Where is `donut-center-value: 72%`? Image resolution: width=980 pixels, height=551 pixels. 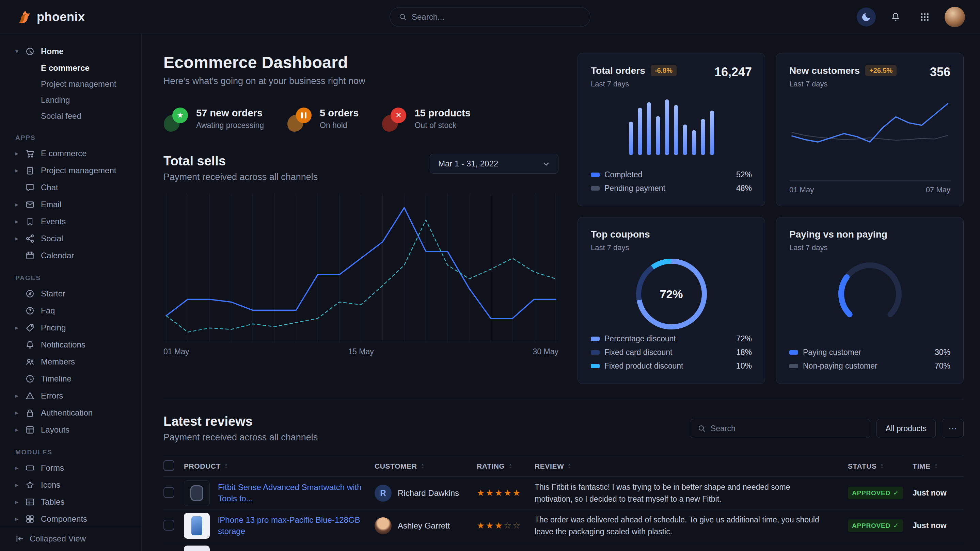 donut-center-value: 72% is located at coordinates (671, 294).